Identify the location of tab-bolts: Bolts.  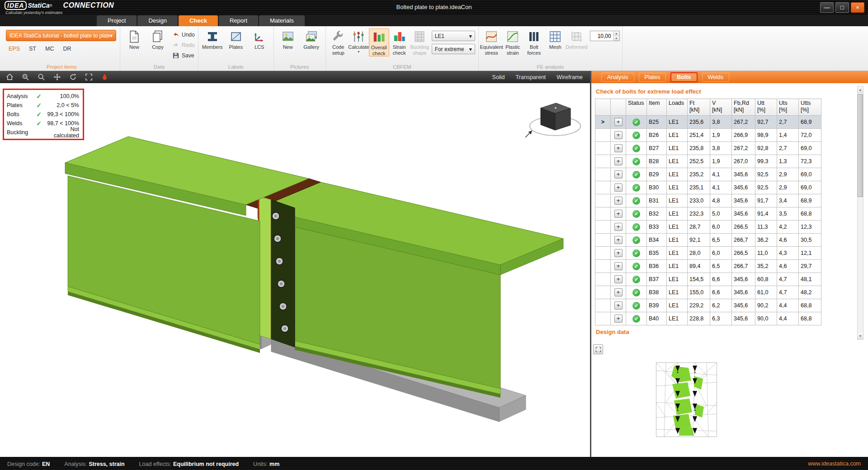
(684, 77).